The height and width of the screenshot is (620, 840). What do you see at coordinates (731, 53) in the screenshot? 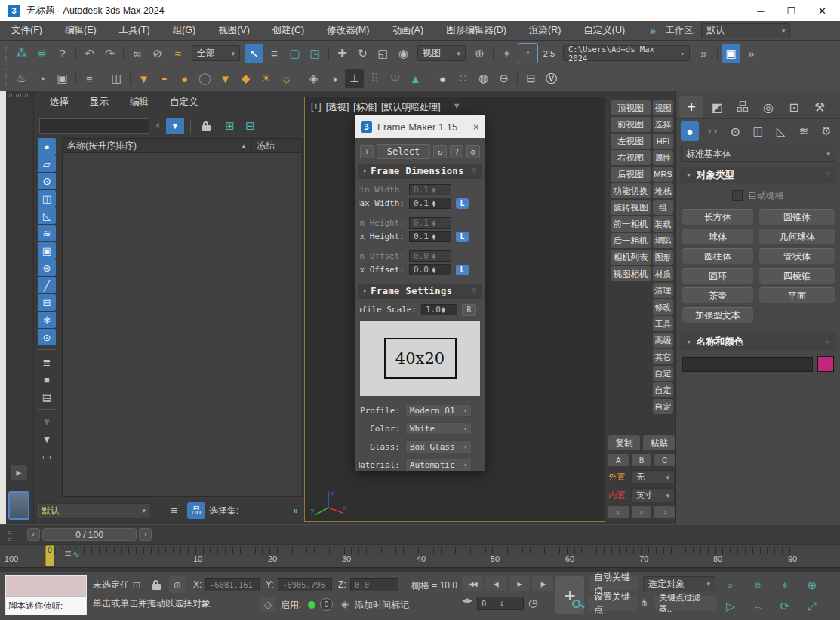
I see `autosave-icon: ▣` at bounding box center [731, 53].